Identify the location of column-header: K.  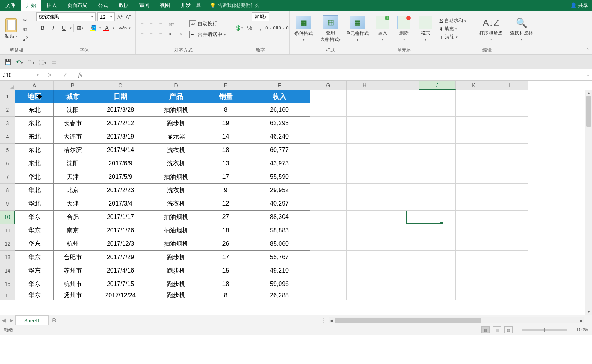
(474, 85).